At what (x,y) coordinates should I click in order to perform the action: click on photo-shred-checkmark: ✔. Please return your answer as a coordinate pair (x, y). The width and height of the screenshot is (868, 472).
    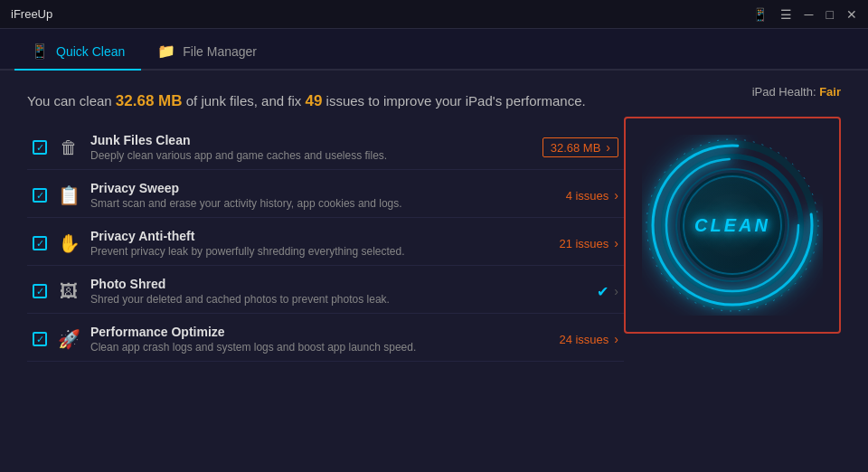
    Looking at the image, I should click on (602, 291).